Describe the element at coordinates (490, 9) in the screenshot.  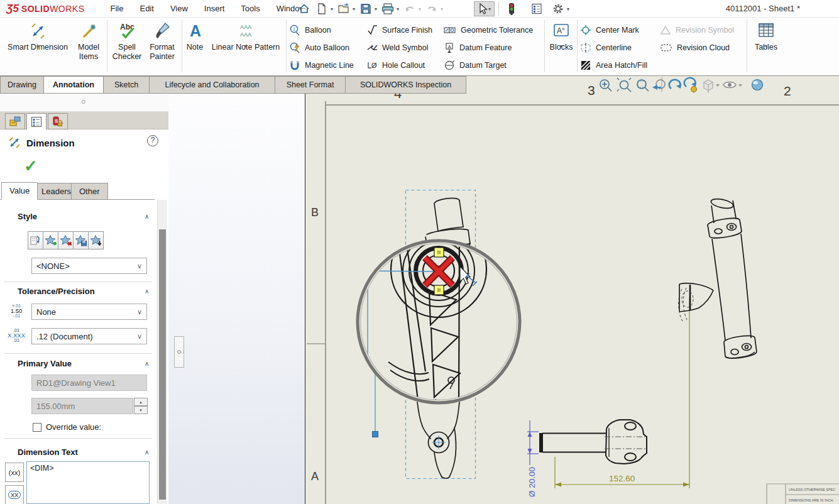
I see `select-dropdown: ▾` at that location.